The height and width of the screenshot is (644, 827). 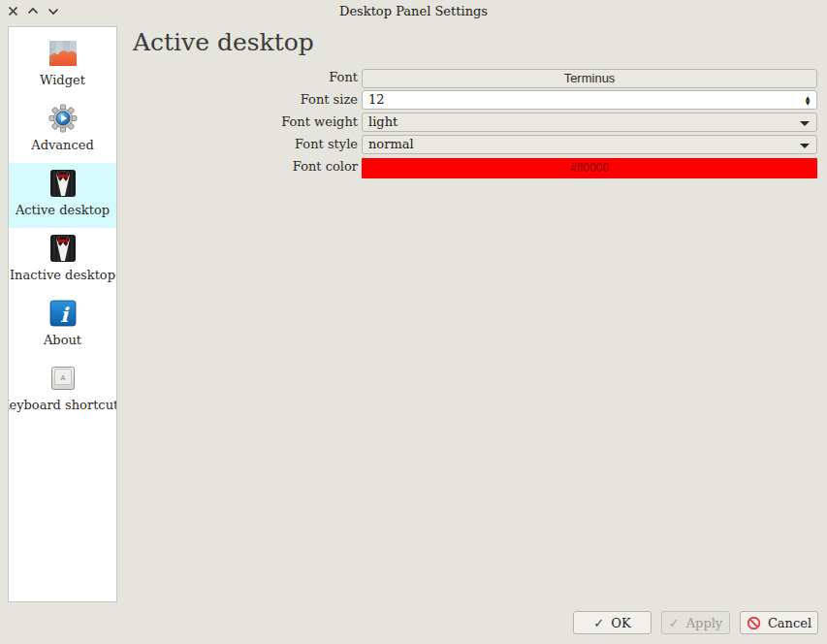 What do you see at coordinates (63, 313) in the screenshot?
I see `info-icon: i` at bounding box center [63, 313].